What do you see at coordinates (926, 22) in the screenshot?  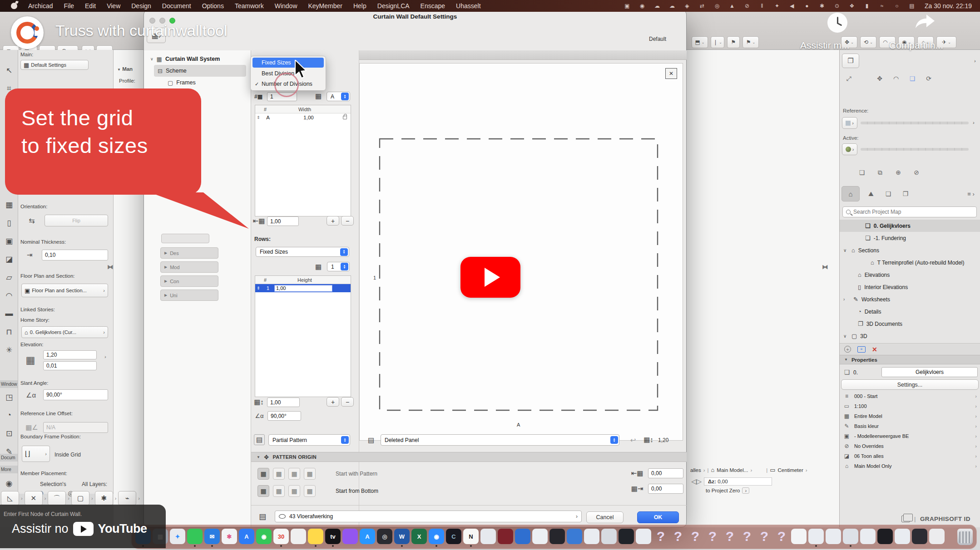 I see `share-icon` at bounding box center [926, 22].